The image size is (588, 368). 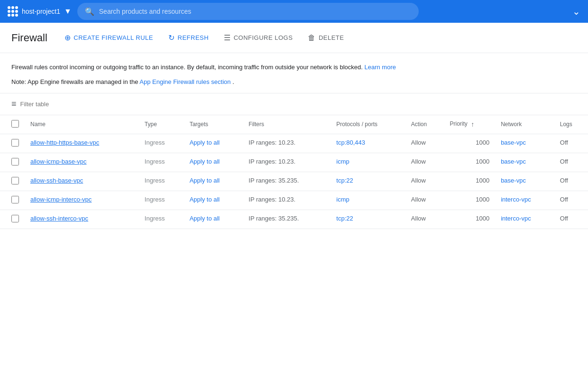 What do you see at coordinates (258, 38) in the screenshot?
I see `configure-logs-button: ☰ CONFIGURE LOGS` at bounding box center [258, 38].